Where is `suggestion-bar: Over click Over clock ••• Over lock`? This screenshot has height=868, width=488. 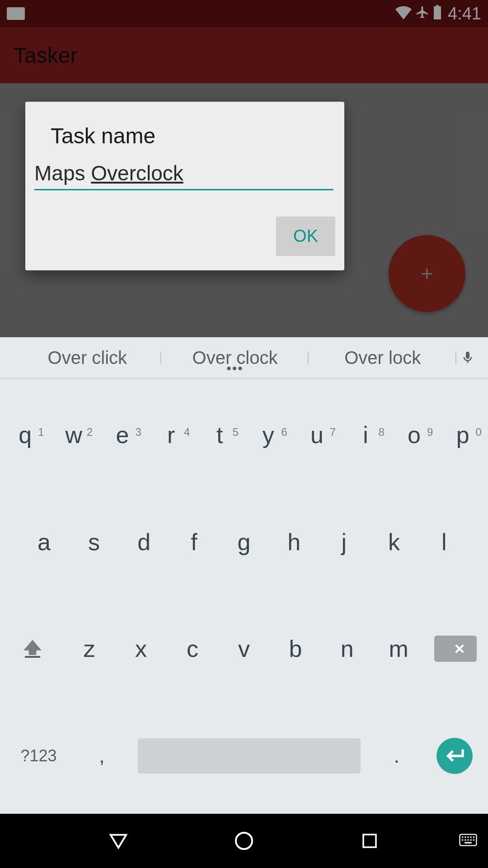 suggestion-bar: Over click Over clock ••• Over lock is located at coordinates (244, 358).